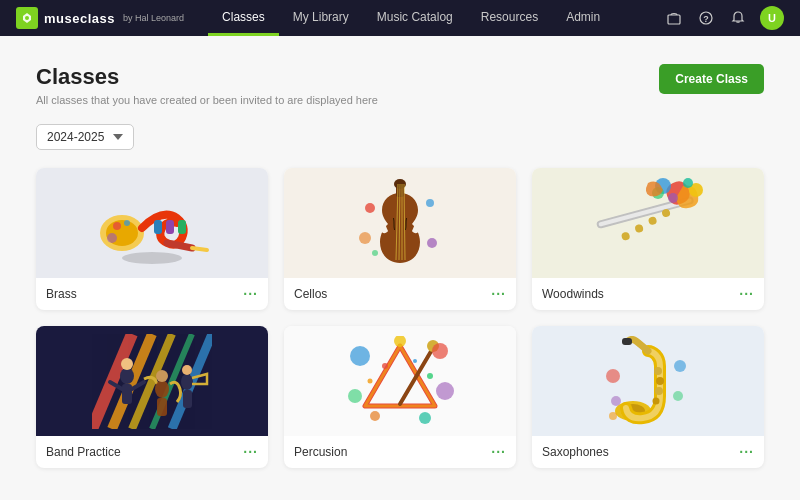  What do you see at coordinates (320, 452) in the screenshot?
I see `card-name-percussion: Percusion` at bounding box center [320, 452].